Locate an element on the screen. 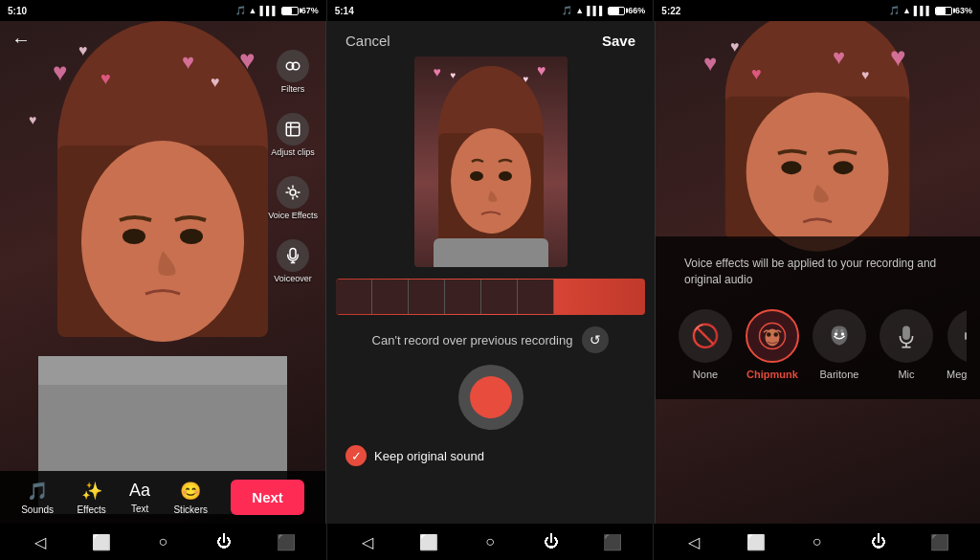 This screenshot has width=980, height=560. voice-effects-label: Voice Effects is located at coordinates (293, 215).